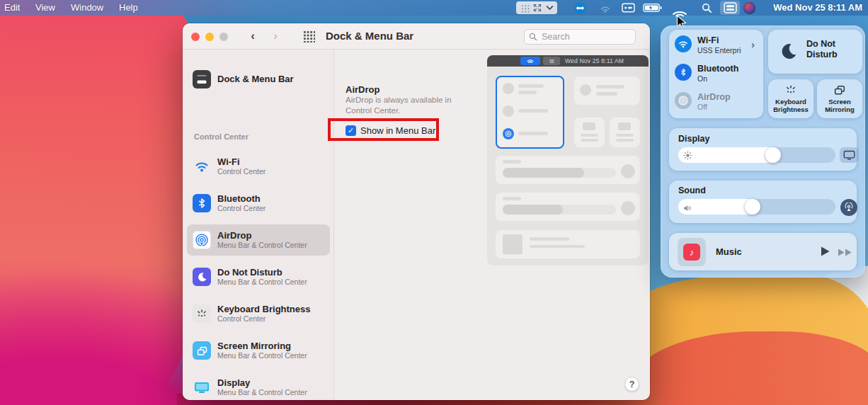 This screenshot has height=405, width=868. What do you see at coordinates (718, 69) in the screenshot?
I see `bluetooth-title: Bluetooth` at bounding box center [718, 69].